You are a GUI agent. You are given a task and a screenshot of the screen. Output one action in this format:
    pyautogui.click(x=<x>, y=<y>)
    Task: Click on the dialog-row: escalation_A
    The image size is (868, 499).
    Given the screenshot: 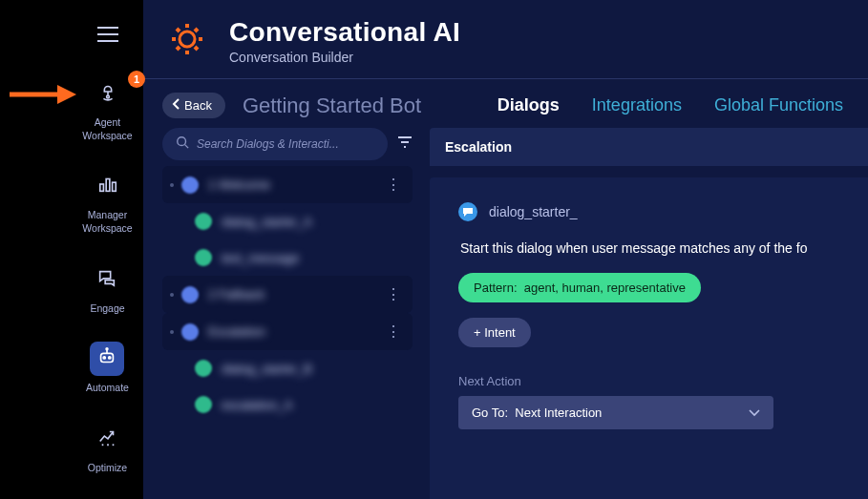 What is the action you would take?
    pyautogui.click(x=287, y=405)
    